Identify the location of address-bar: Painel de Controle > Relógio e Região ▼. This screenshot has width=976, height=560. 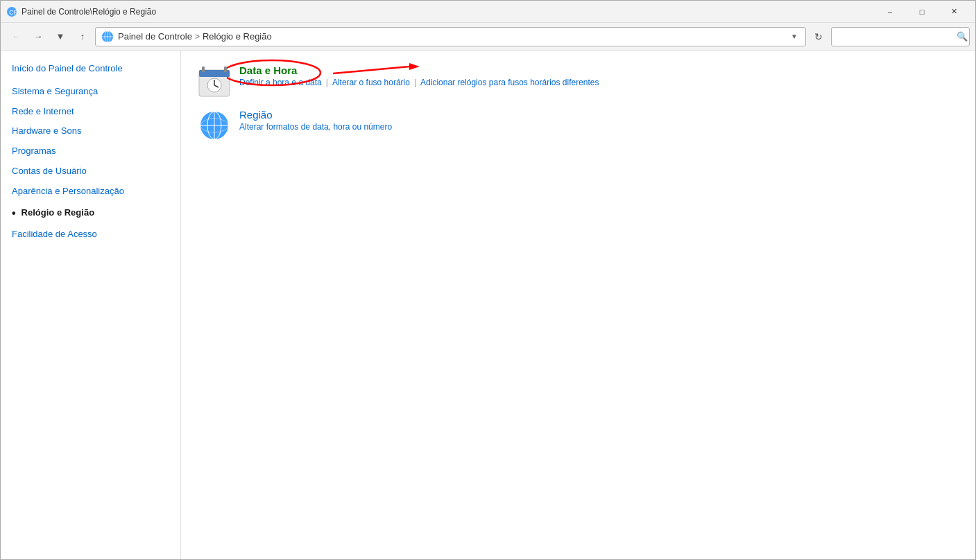
(451, 37).